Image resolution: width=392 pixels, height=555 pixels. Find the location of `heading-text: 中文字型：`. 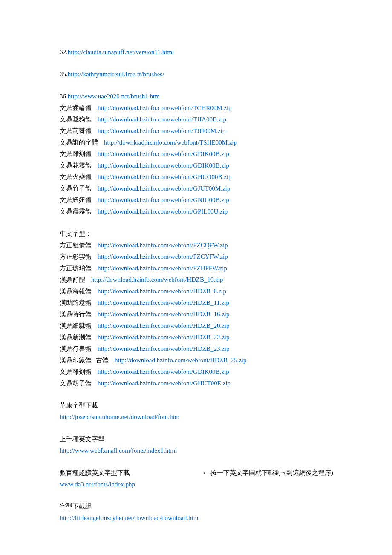

heading-text: 中文字型： is located at coordinates (76, 234).